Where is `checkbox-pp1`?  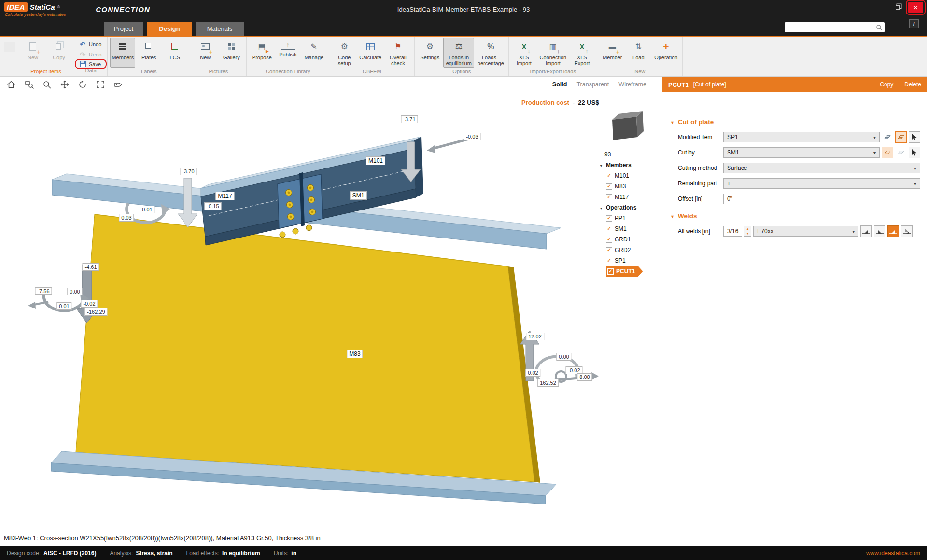 checkbox-pp1 is located at coordinates (609, 218).